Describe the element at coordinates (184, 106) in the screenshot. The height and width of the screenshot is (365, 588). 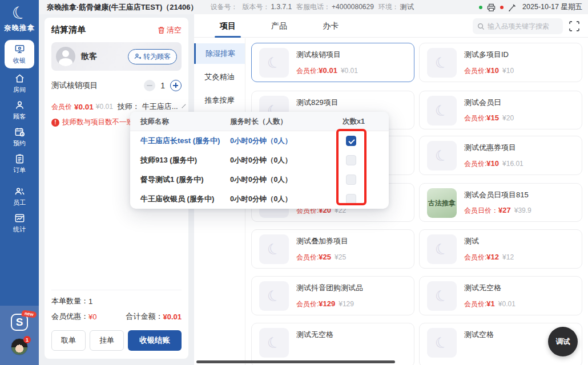
I see `chevron-down-icon` at that location.